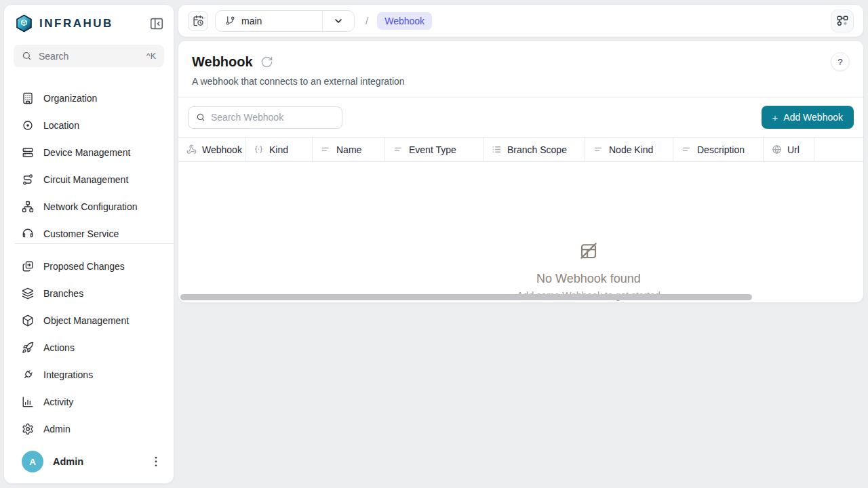 This screenshot has height=488, width=868. What do you see at coordinates (338, 21) in the screenshot?
I see `branch-selector-toggle` at bounding box center [338, 21].